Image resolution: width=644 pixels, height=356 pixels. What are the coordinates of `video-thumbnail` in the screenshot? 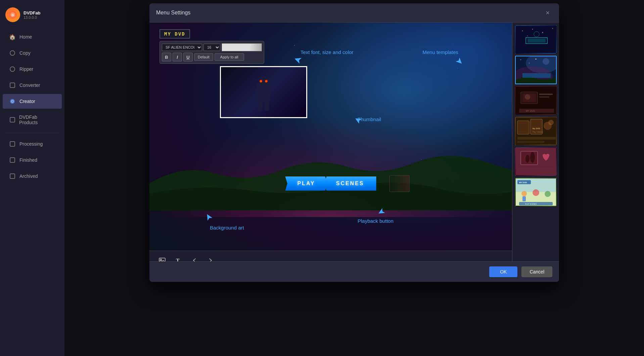 It's located at (264, 92).